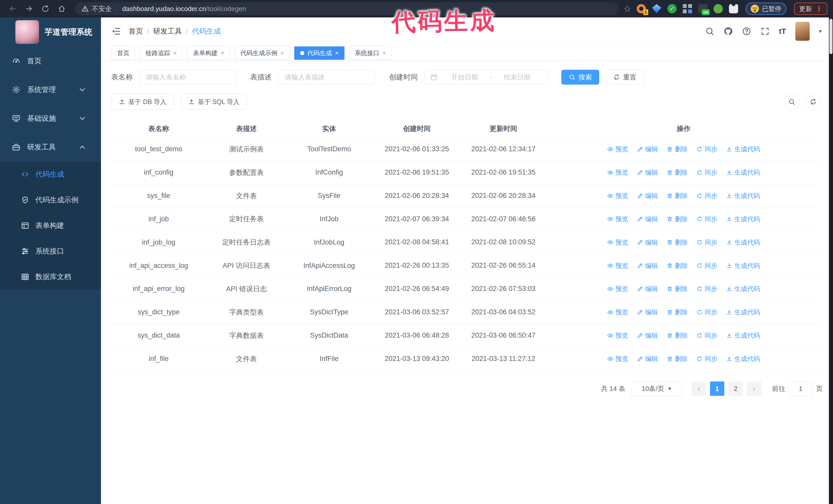 This screenshot has width=833, height=504. I want to click on app-logo-row: 芋道管理系统, so click(51, 31).